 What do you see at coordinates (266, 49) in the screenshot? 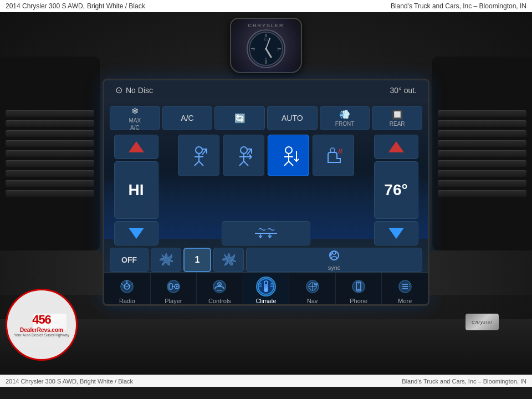
I see `clock-svg: 12 6 3 9` at bounding box center [266, 49].